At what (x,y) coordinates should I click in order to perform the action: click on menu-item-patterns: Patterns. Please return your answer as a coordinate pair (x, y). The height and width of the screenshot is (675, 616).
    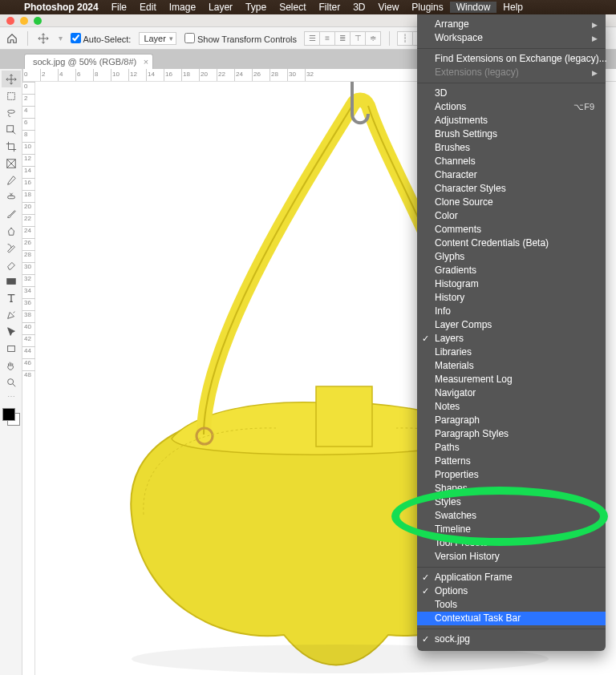
    Looking at the image, I should click on (512, 462).